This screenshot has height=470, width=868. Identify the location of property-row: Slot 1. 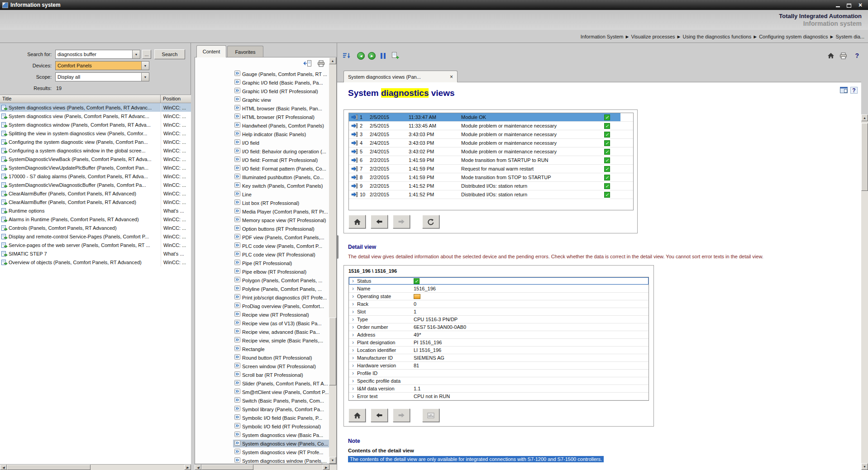
(499, 312).